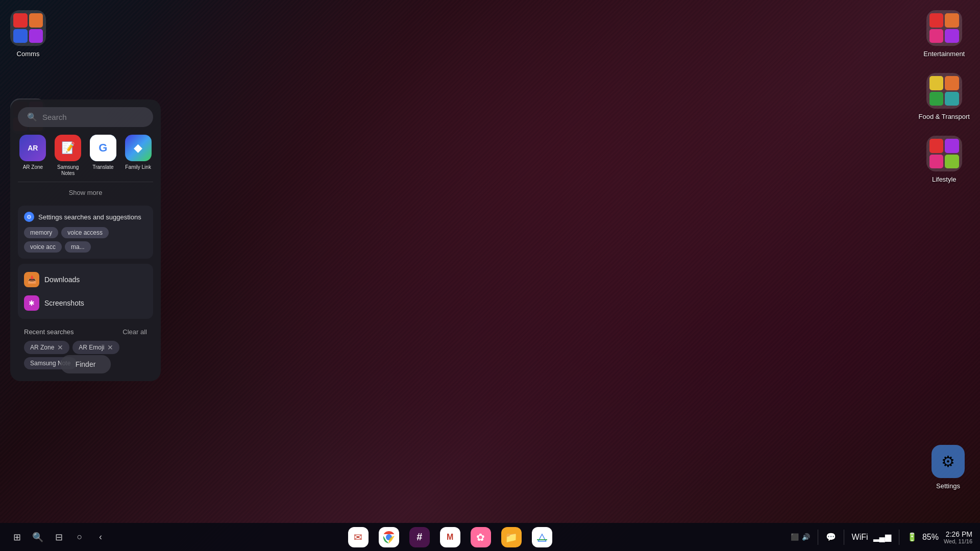 This screenshot has width=980, height=551. What do you see at coordinates (103, 148) in the screenshot?
I see `translate-icon: G` at bounding box center [103, 148].